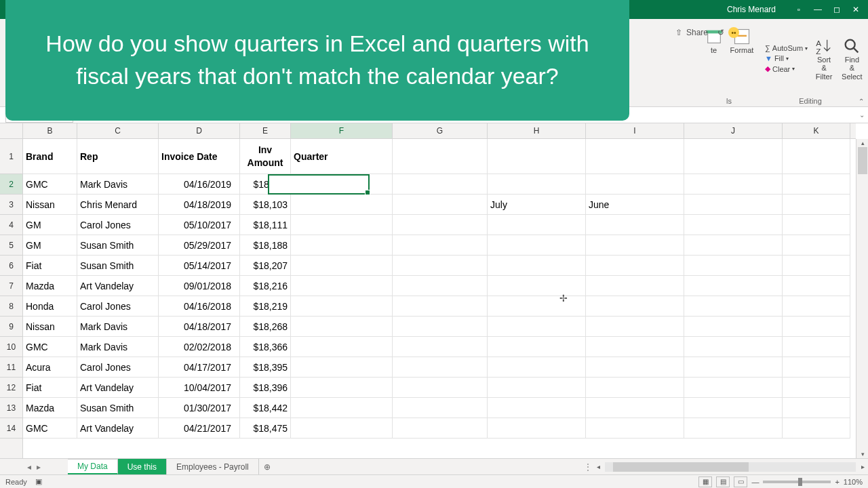  Describe the element at coordinates (199, 367) in the screenshot. I see `cell: 04/17/2017` at that location.